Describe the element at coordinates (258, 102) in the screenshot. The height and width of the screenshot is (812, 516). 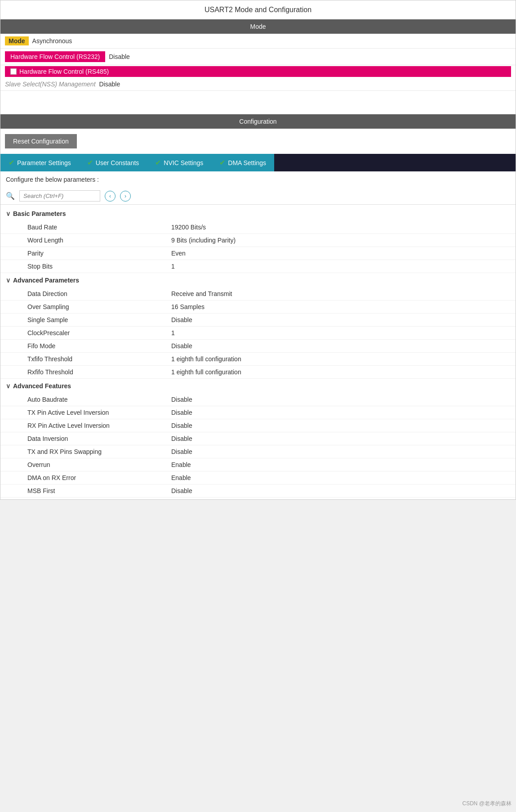
I see `divider2` at that location.